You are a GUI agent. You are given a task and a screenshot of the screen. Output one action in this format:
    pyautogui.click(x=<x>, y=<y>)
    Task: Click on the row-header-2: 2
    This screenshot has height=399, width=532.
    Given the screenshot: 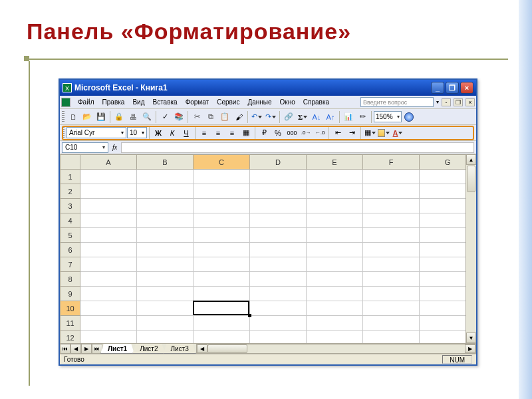 What is the action you would take?
    pyautogui.click(x=70, y=192)
    